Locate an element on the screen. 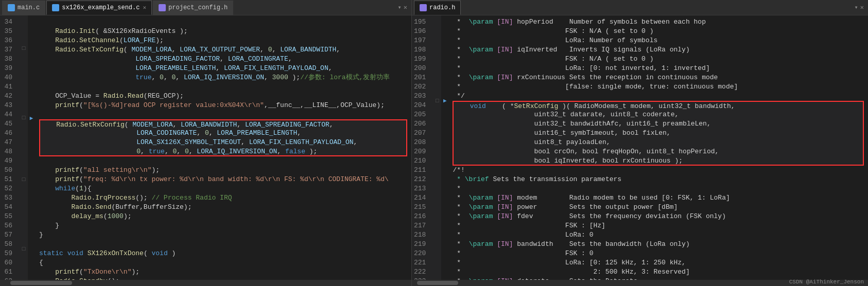 Image resolution: width=868 pixels, height=286 pixels. right-hscrollbar-thumb is located at coordinates (438, 283).